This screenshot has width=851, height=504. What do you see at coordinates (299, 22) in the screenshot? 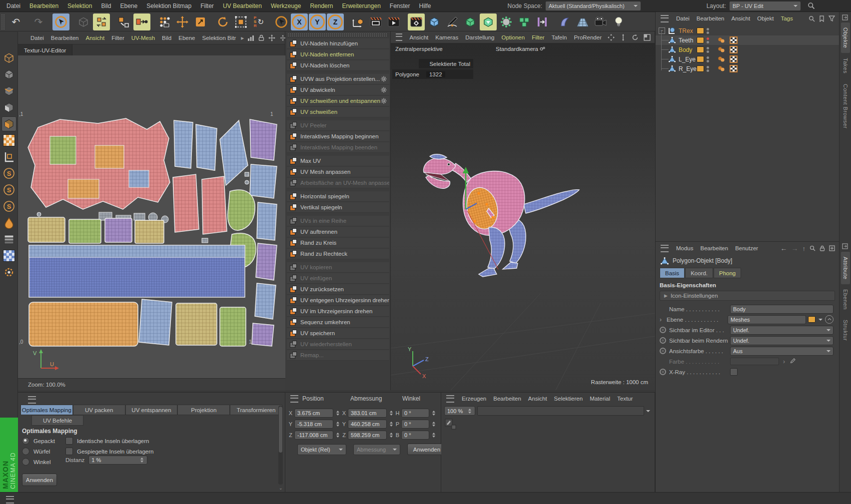
I see `lock-x-axis-button: X` at bounding box center [299, 22].